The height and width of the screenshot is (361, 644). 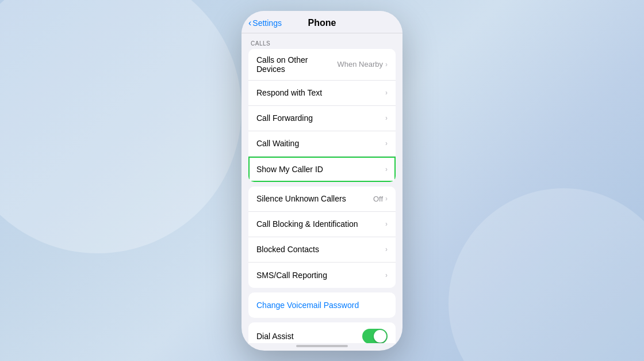 I want to click on navigation-bar: ‹ Settings Phone, so click(x=322, y=22).